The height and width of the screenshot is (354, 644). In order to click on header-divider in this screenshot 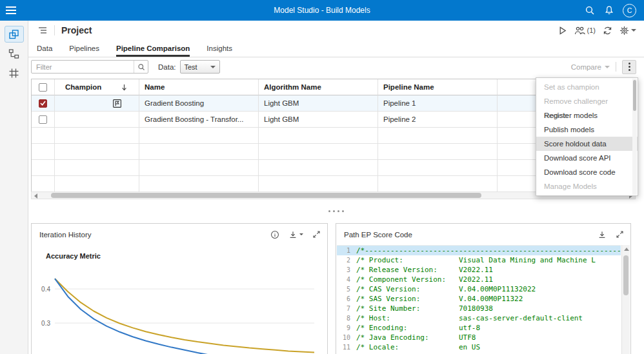, I will do `click(54, 30)`.